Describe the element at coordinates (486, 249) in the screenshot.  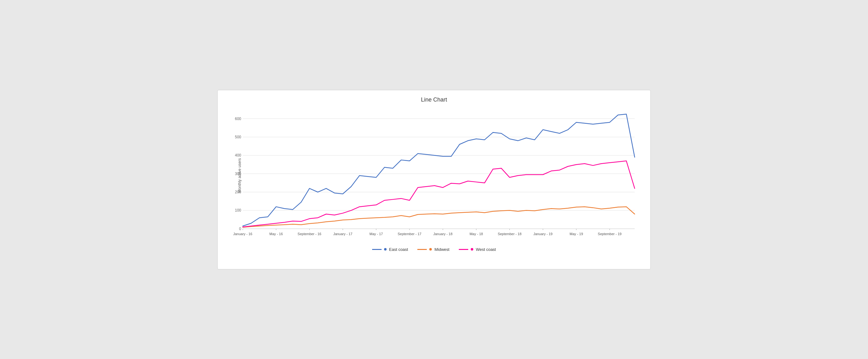
I see `legend-label: West coast` at that location.